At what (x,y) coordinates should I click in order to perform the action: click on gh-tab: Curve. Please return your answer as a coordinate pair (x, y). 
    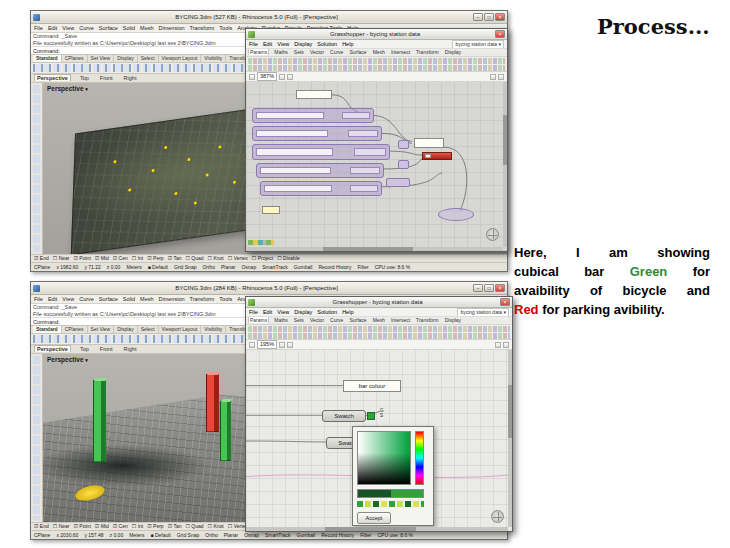
    Looking at the image, I should click on (336, 320).